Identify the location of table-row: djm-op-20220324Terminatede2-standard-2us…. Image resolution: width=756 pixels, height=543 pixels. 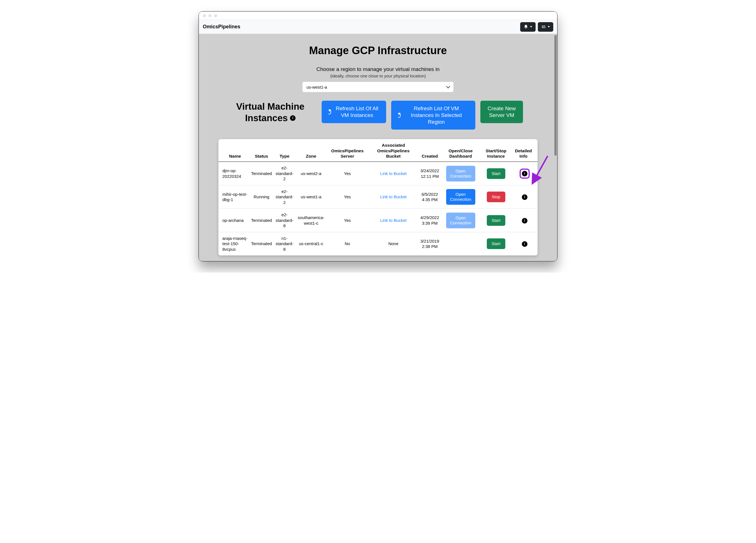
(378, 174).